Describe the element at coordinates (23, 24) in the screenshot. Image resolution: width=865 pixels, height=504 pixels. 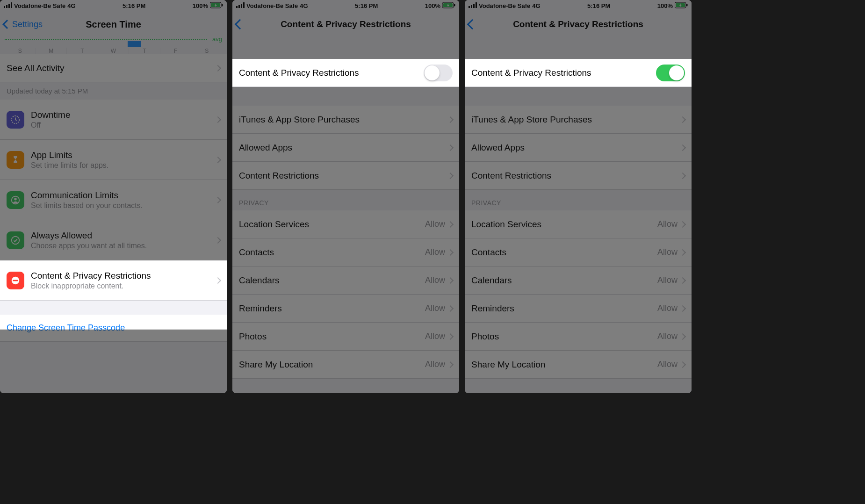
I see `back-button: Settings` at that location.